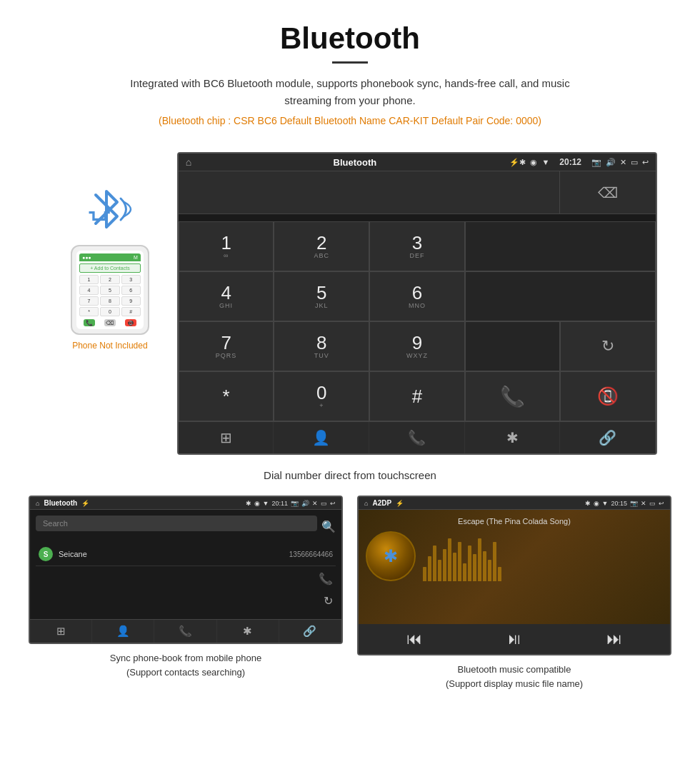 The image size is (700, 779). Describe the element at coordinates (326, 578) in the screenshot. I see `pb-phone-icon: 📞` at that location.